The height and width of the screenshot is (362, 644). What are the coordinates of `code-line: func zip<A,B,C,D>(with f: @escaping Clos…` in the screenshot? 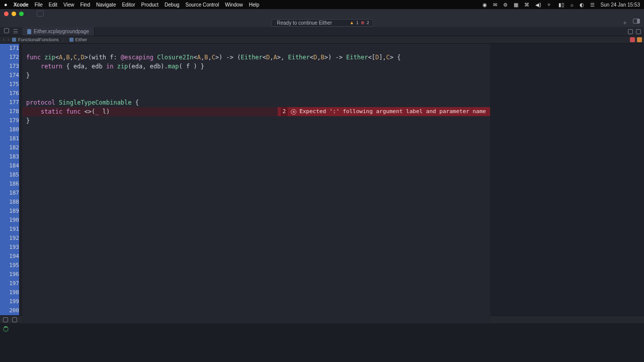 It's located at (256, 57).